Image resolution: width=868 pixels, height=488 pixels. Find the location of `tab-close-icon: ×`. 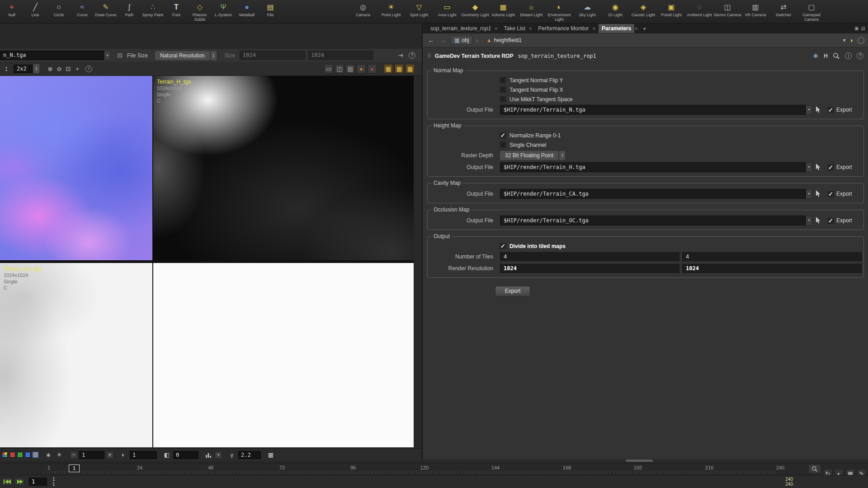

tab-close-icon: × is located at coordinates (594, 28).